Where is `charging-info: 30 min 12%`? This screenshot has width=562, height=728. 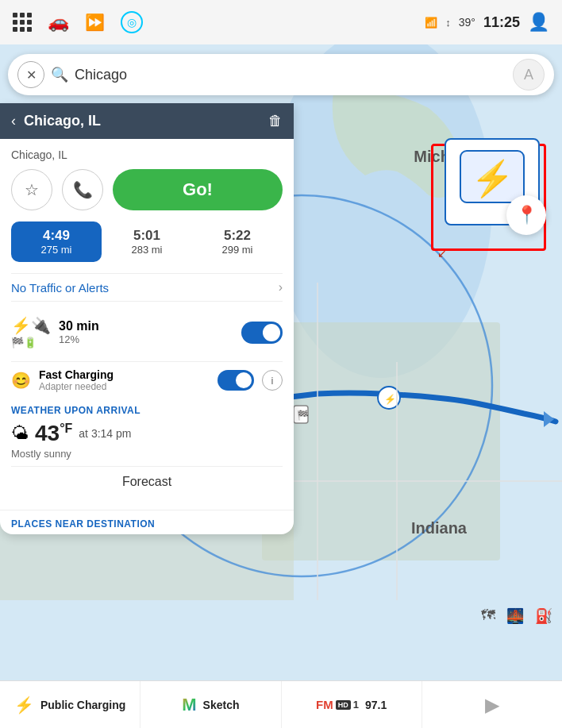 charging-info: 30 min 12% is located at coordinates (146, 332).